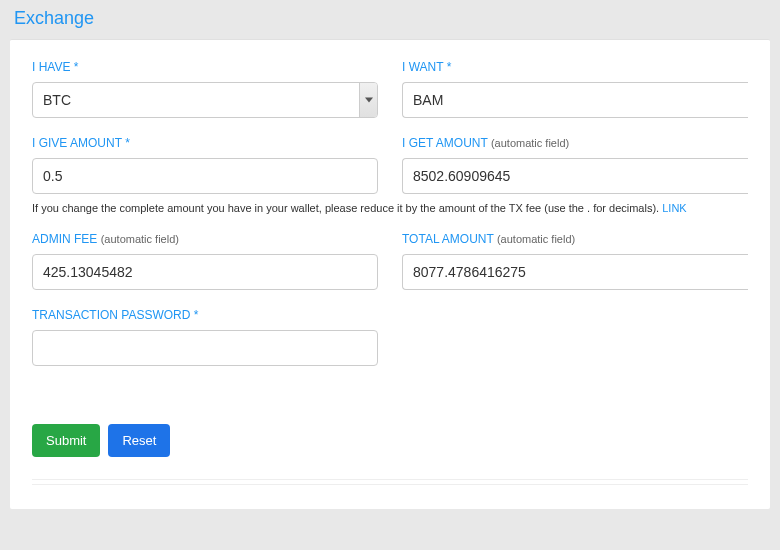  Describe the element at coordinates (575, 261) in the screenshot. I see `field-total-amount: TOTAL AMOUNT (automatic field)` at that location.